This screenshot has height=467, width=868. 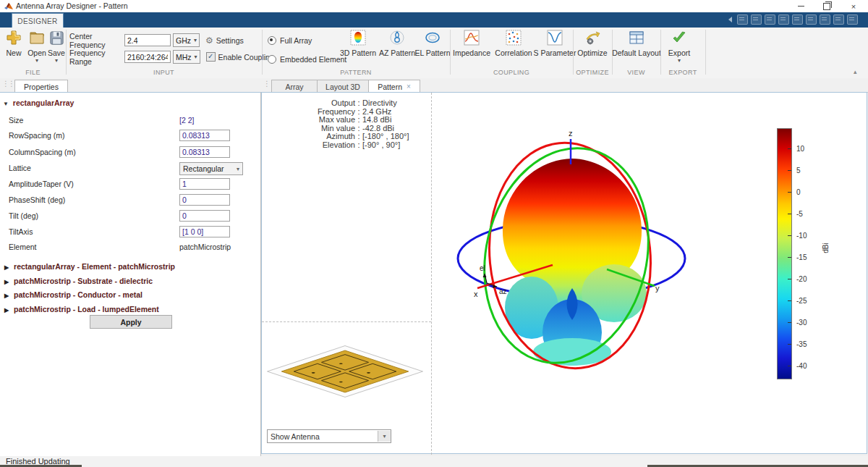 What do you see at coordinates (41, 86) in the screenshot?
I see `tab-properties: Properties` at bounding box center [41, 86].